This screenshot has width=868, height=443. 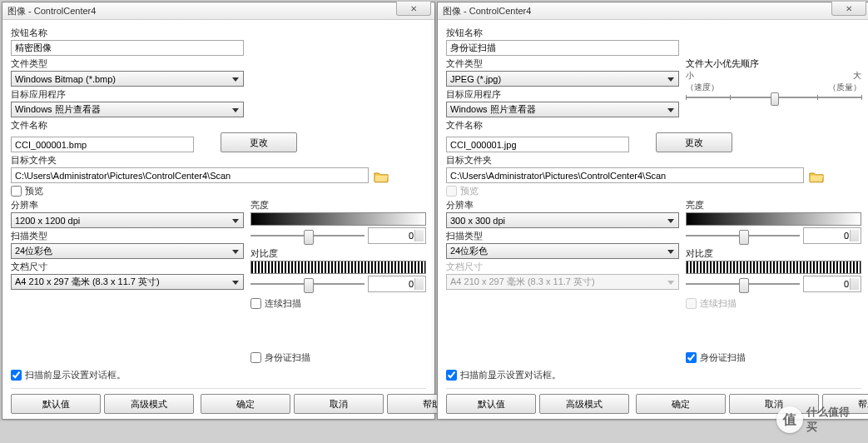 I want to click on file-type-select: Windows Bitmap (*.bmp), so click(x=127, y=78).